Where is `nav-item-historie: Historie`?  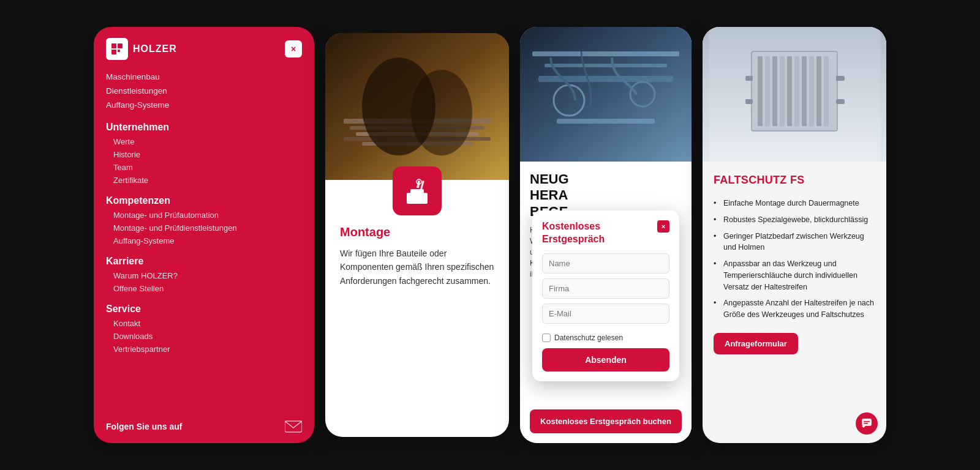
nav-item-historie: Historie is located at coordinates (204, 154).